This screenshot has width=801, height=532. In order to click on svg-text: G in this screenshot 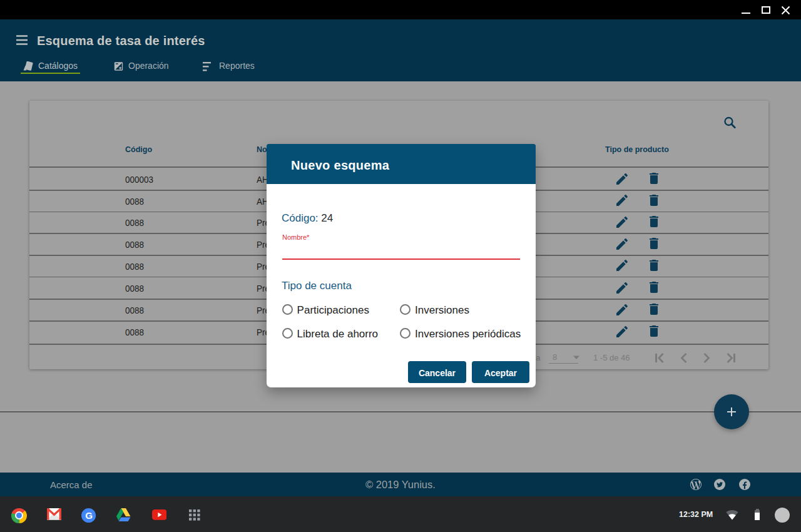, I will do `click(89, 516)`.